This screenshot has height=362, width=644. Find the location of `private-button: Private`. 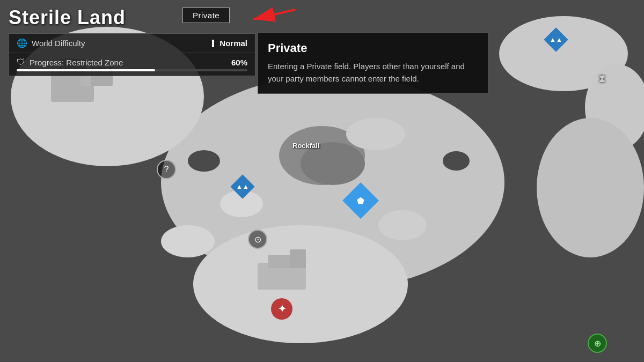

private-button: Private is located at coordinates (206, 15).